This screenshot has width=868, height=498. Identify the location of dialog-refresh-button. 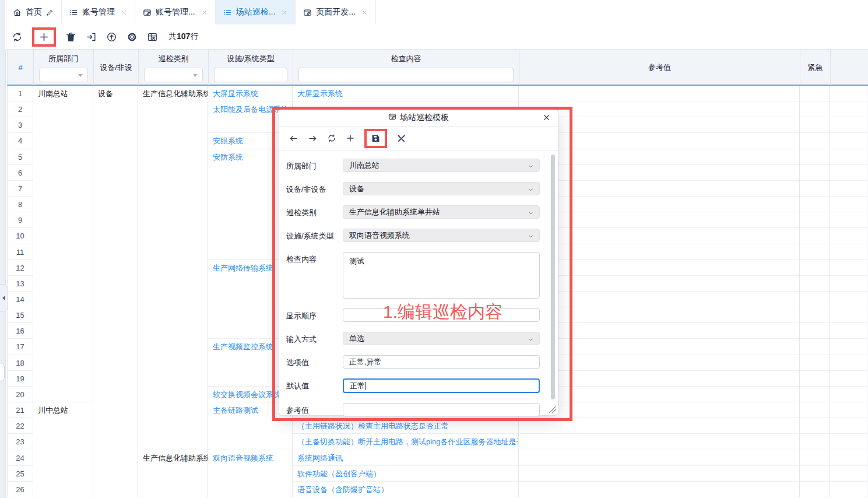
(332, 138).